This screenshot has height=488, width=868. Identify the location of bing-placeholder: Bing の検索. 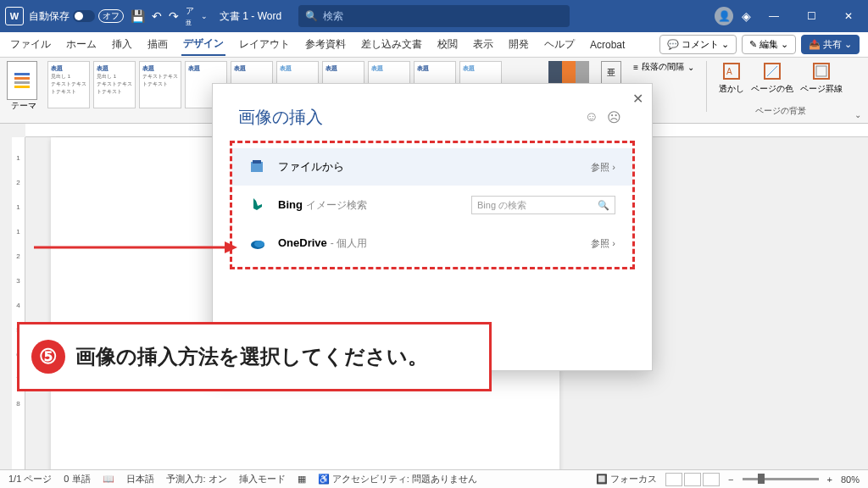
(502, 205).